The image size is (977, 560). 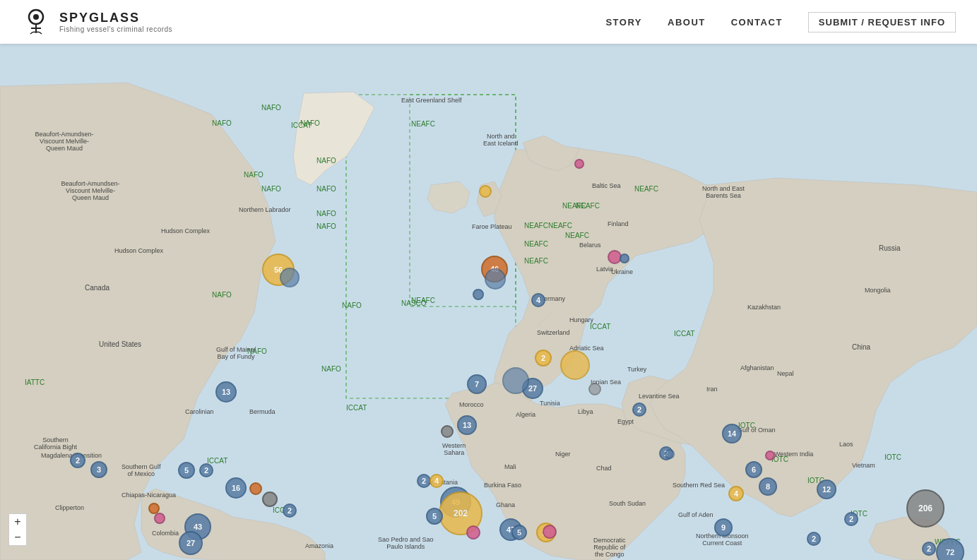 What do you see at coordinates (467, 425) in the screenshot?
I see `cluster-13-b: 13` at bounding box center [467, 425].